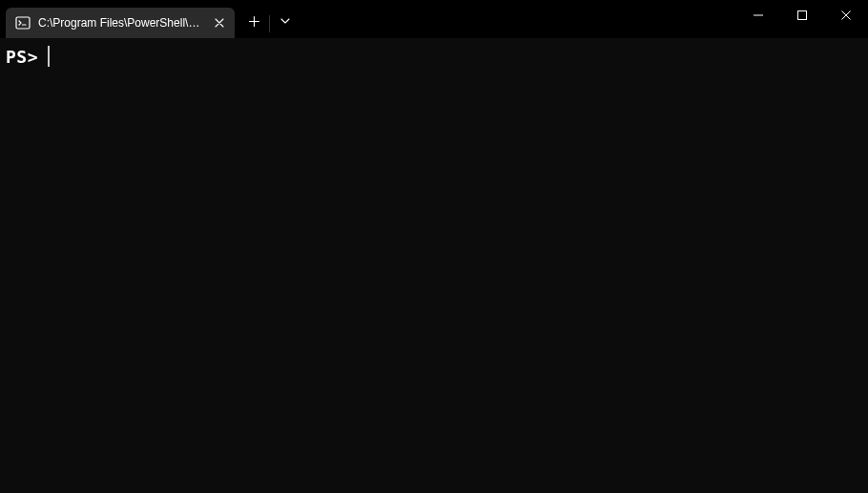 This screenshot has width=868, height=493. Describe the element at coordinates (802, 15) in the screenshot. I see `window-controls` at that location.